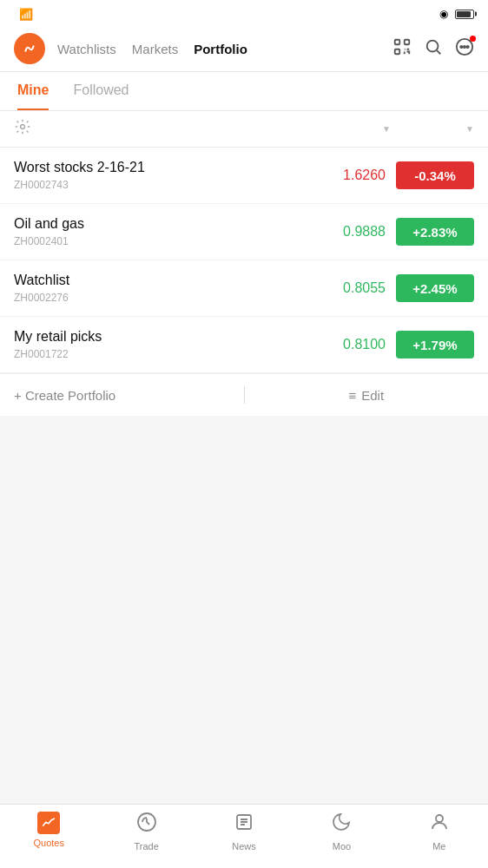  What do you see at coordinates (366, 396) in the screenshot?
I see `edit-button: ≡ Edit` at bounding box center [366, 396].